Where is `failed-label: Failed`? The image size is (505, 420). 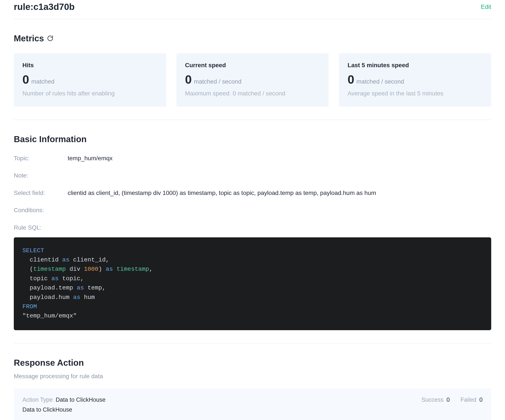
failed-label: Failed is located at coordinates (468, 400).